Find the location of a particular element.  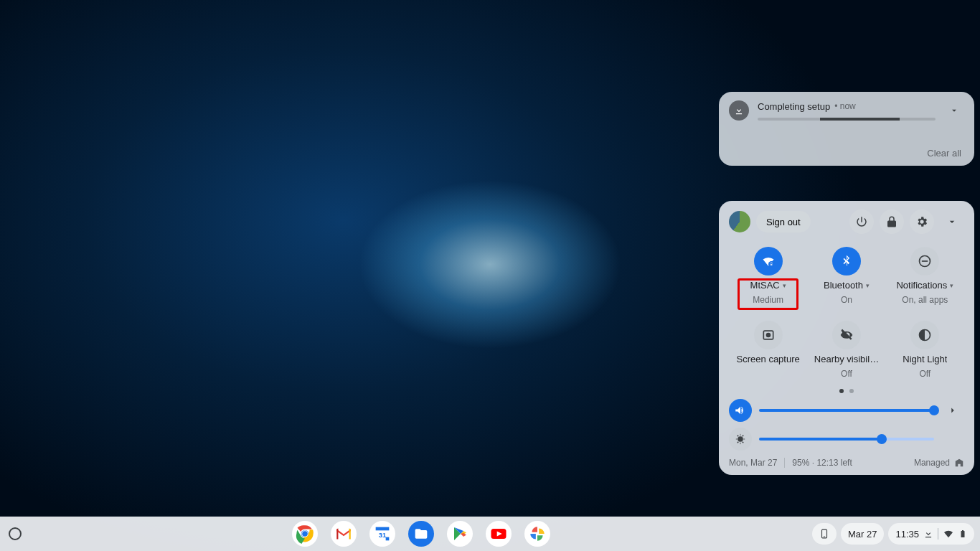

tile-label: Screen capture is located at coordinates (768, 359).